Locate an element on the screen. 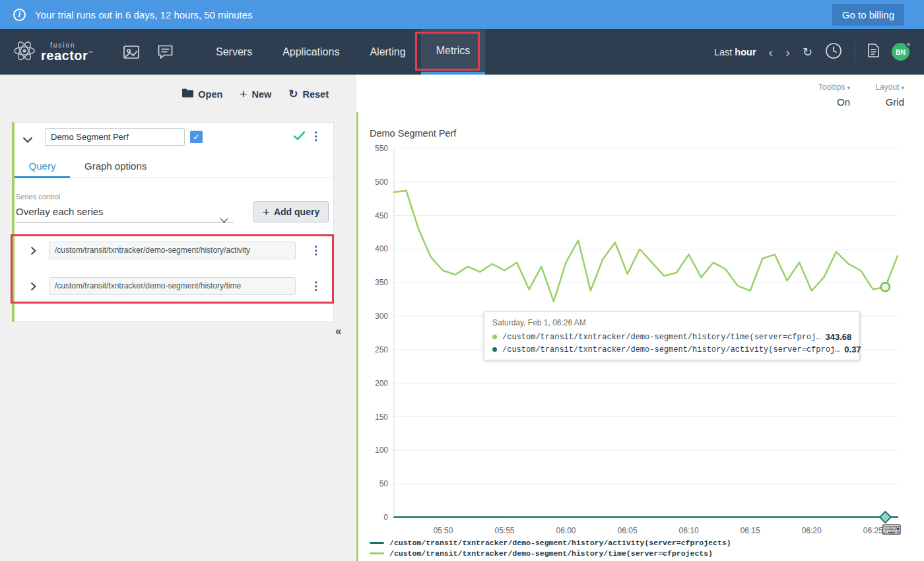  svg-text: 200 is located at coordinates (381, 383).